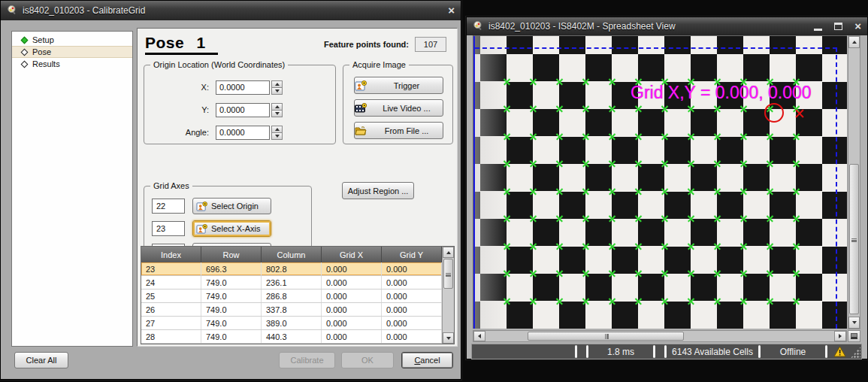  What do you see at coordinates (292, 269) in the screenshot?
I see `cell-column: 802.8` at bounding box center [292, 269].